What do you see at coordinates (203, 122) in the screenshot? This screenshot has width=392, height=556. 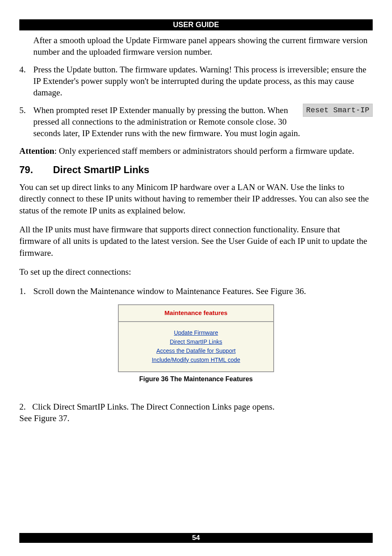 I see `step-5-text: Reset Smart-IP When prompted reset IP Ex…` at bounding box center [203, 122].